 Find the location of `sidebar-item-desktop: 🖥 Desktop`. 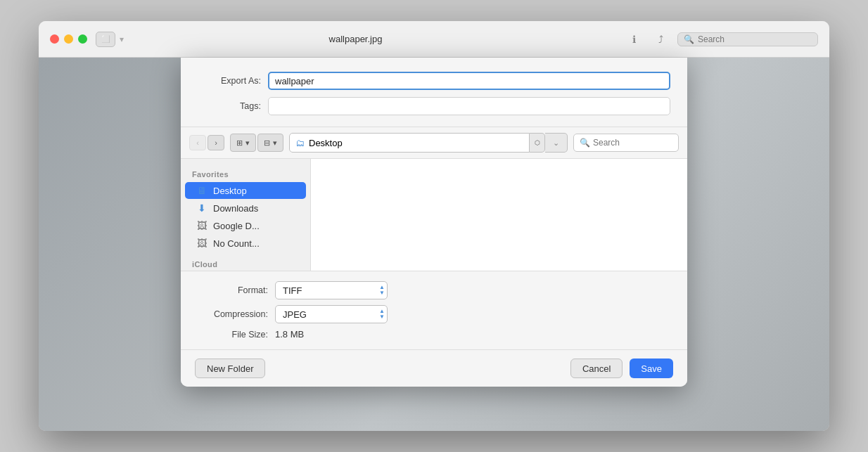

sidebar-item-desktop: 🖥 Desktop is located at coordinates (245, 191).